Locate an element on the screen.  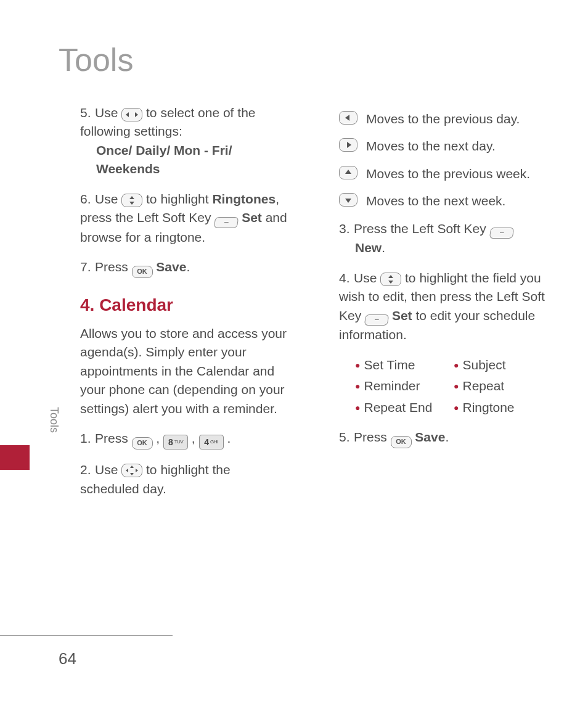
text-bold: Ringtones is located at coordinates (244, 199).